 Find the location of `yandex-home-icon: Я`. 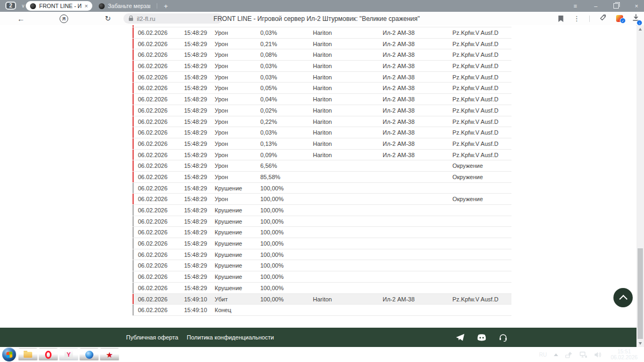

yandex-home-icon: Я is located at coordinates (64, 19).